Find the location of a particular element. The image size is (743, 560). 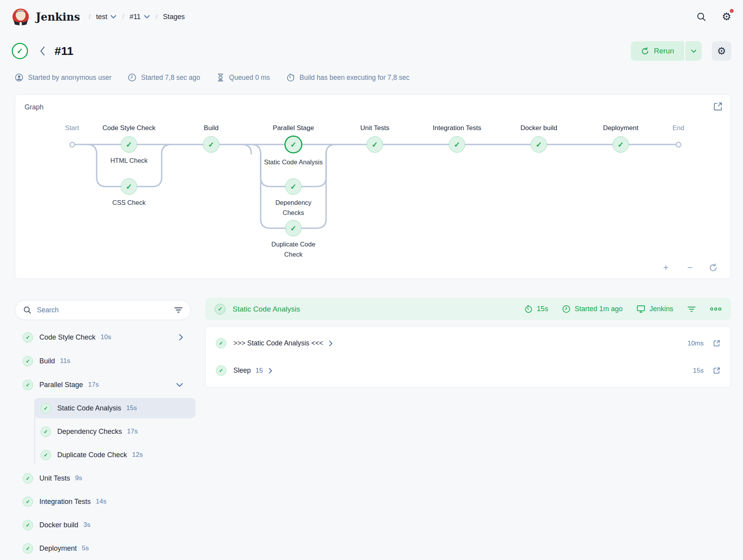

graph-end-label: End is located at coordinates (678, 128).